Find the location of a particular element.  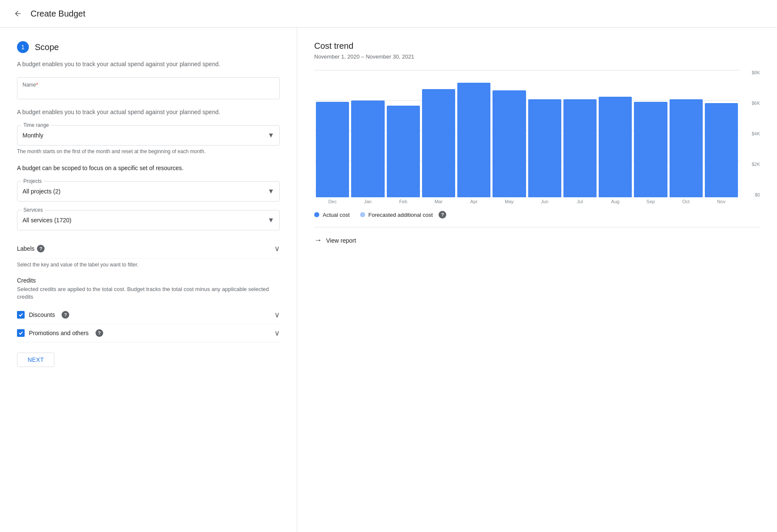

labels-label-area: Labels ? is located at coordinates (31, 249).